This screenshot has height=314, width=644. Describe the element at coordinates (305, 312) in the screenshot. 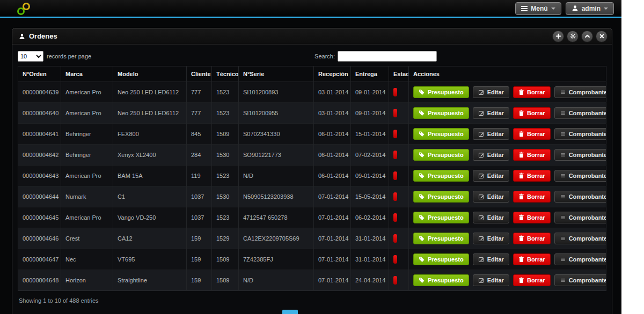

I see `pagination-page-2: 2` at that location.